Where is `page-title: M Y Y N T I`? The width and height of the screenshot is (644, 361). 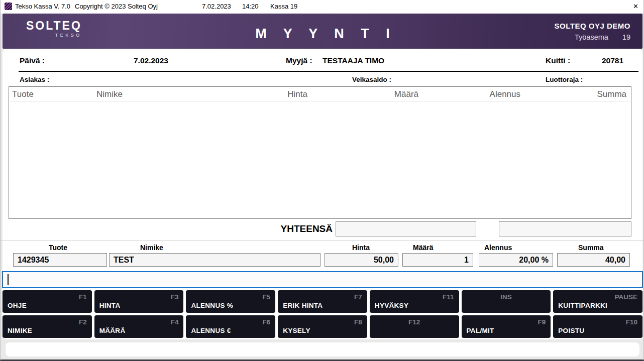
page-title: M Y Y N T I is located at coordinates (323, 34).